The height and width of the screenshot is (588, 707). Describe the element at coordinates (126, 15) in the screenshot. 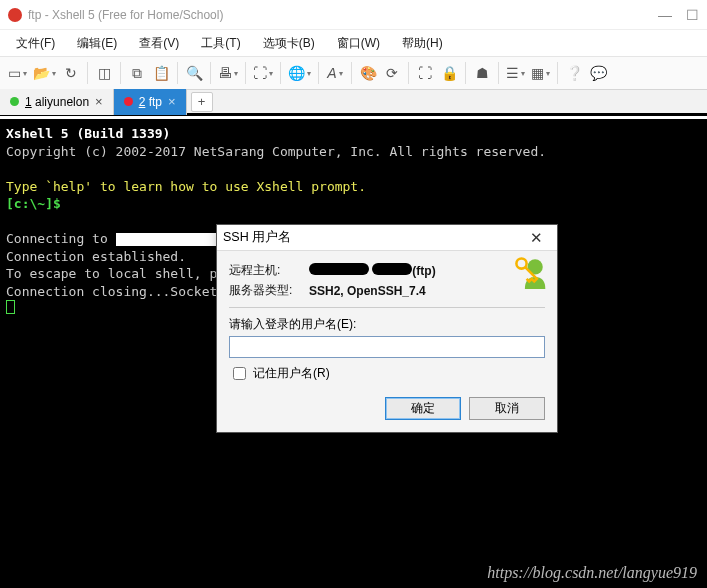

I see `window-title: ftp - Xshell 5 (Free for Home/School)` at that location.